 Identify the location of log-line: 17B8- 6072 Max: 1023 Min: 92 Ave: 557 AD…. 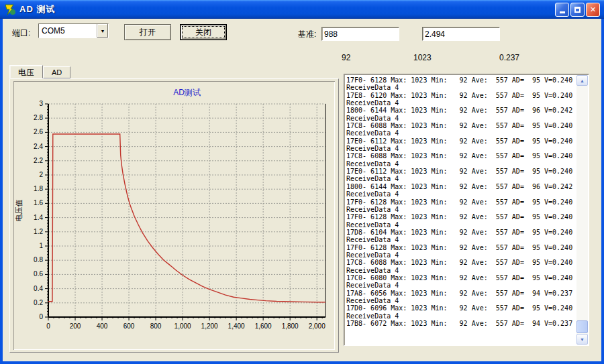
(460, 323).